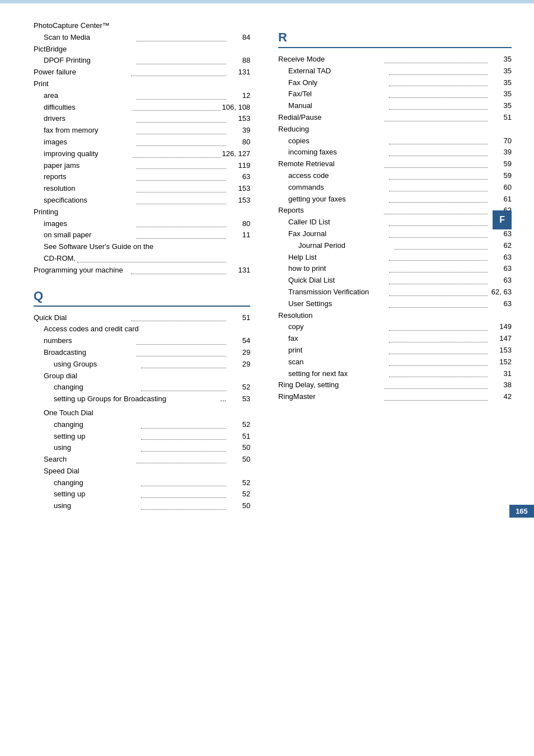 Image resolution: width=534 pixels, height=756 pixels. I want to click on list-item: Transmission Verification 62, 63, so click(395, 292).